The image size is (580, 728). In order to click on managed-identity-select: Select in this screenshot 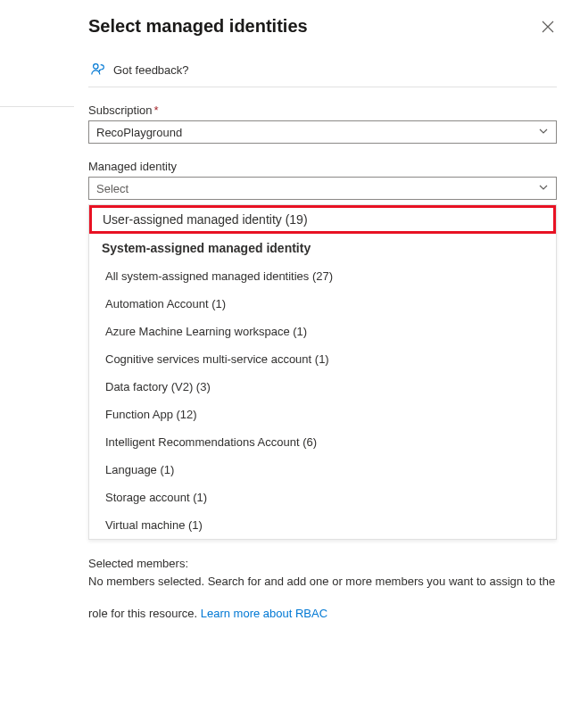, I will do `click(323, 188)`.